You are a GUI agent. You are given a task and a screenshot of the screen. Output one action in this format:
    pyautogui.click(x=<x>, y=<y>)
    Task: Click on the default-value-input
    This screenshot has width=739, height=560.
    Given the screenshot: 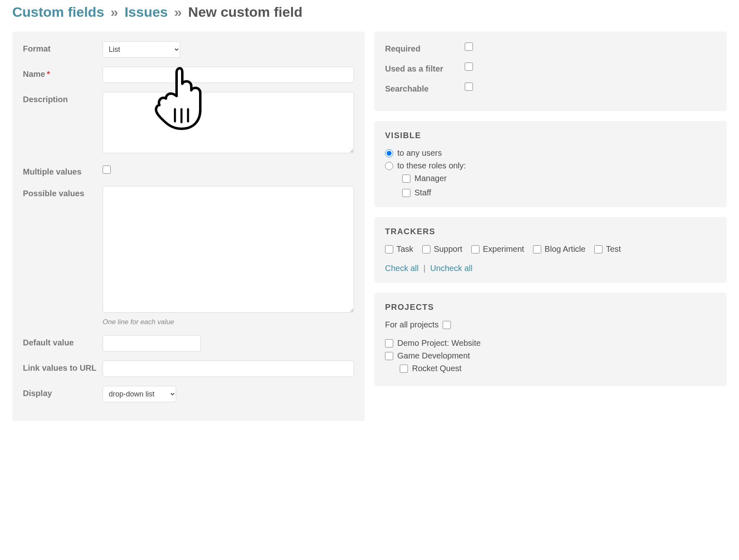 What is the action you would take?
    pyautogui.click(x=152, y=343)
    